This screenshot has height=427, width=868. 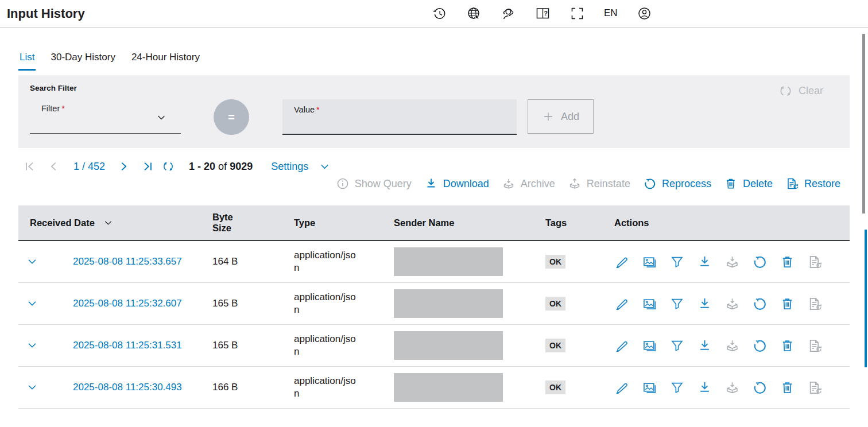 What do you see at coordinates (434, 388) in the screenshot?
I see `table-row: 2025-08-08 11:25:30.493 166 B applicatio…` at bounding box center [434, 388].